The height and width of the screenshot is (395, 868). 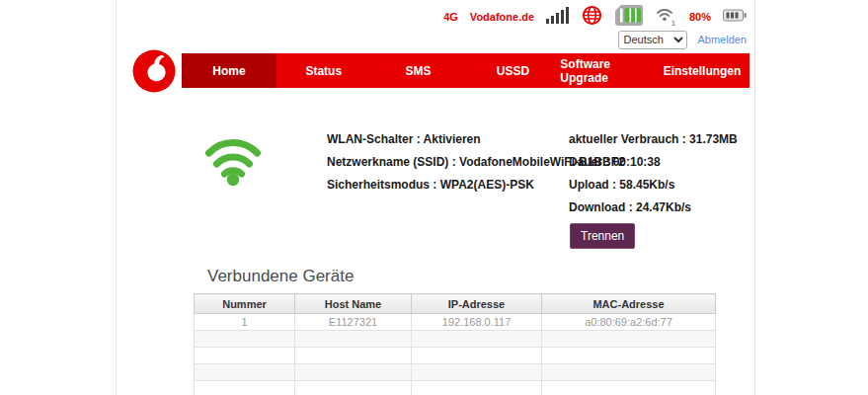 What do you see at coordinates (477, 304) in the screenshot?
I see `column-header-ip: IP-Adresse` at bounding box center [477, 304].